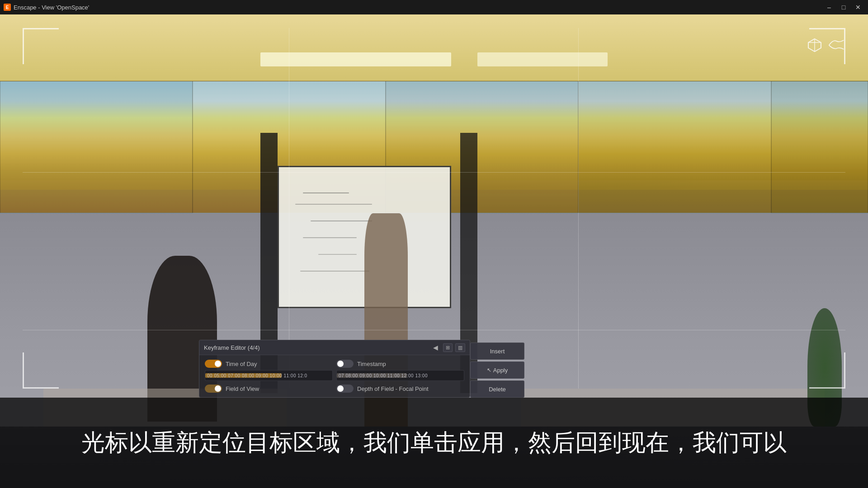 This screenshot has width=868, height=488. What do you see at coordinates (213, 389) in the screenshot?
I see `field-of-view-toggle` at bounding box center [213, 389].